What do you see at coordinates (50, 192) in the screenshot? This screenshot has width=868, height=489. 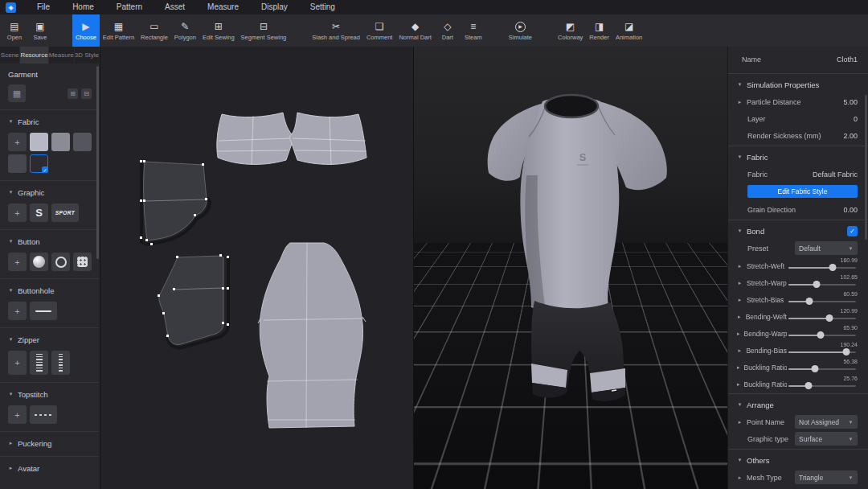 I see `graphic-section-header: ▾ Graphic` at bounding box center [50, 192].